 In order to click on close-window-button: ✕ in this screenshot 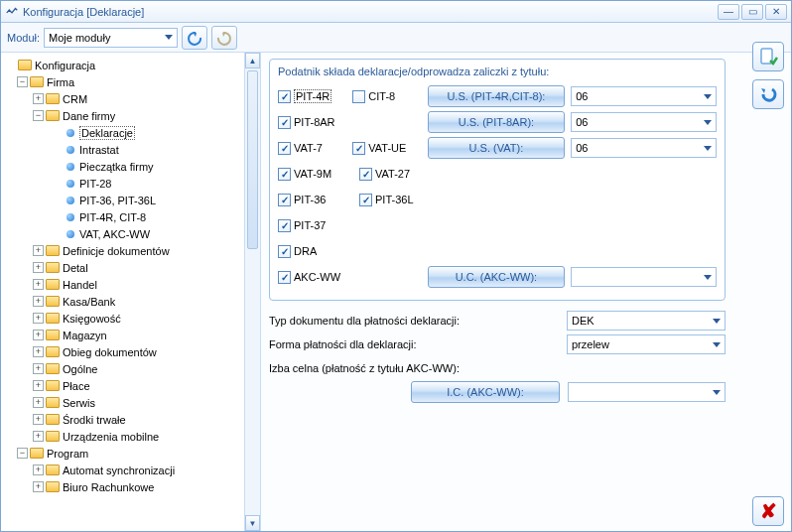, I will do `click(776, 12)`.